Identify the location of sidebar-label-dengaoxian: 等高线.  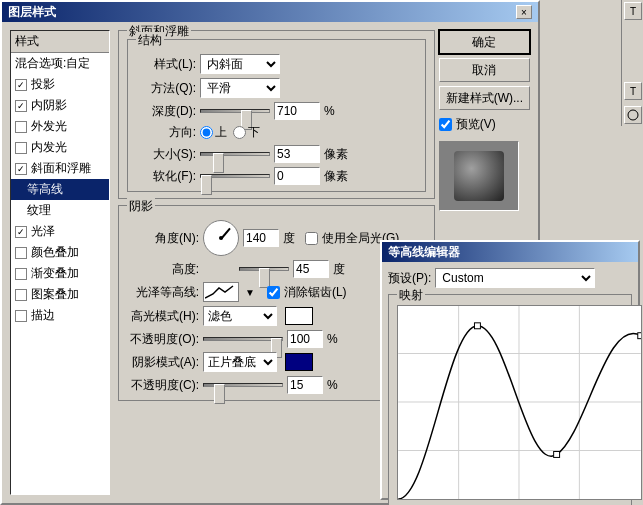
(45, 190).